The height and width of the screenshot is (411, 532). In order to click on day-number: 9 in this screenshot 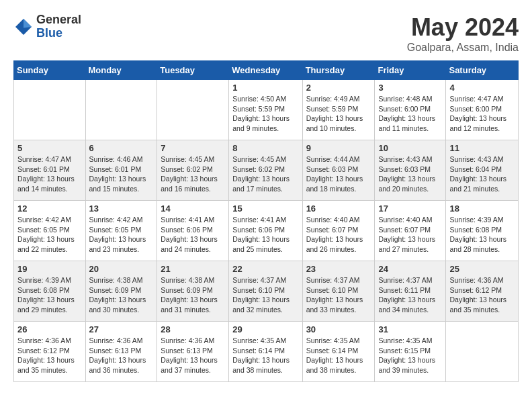, I will do `click(339, 148)`.